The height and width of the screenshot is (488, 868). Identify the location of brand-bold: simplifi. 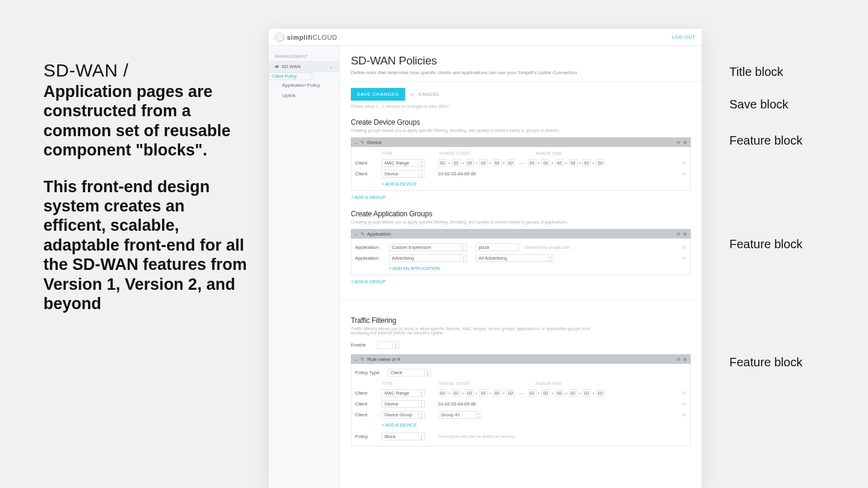
(300, 37).